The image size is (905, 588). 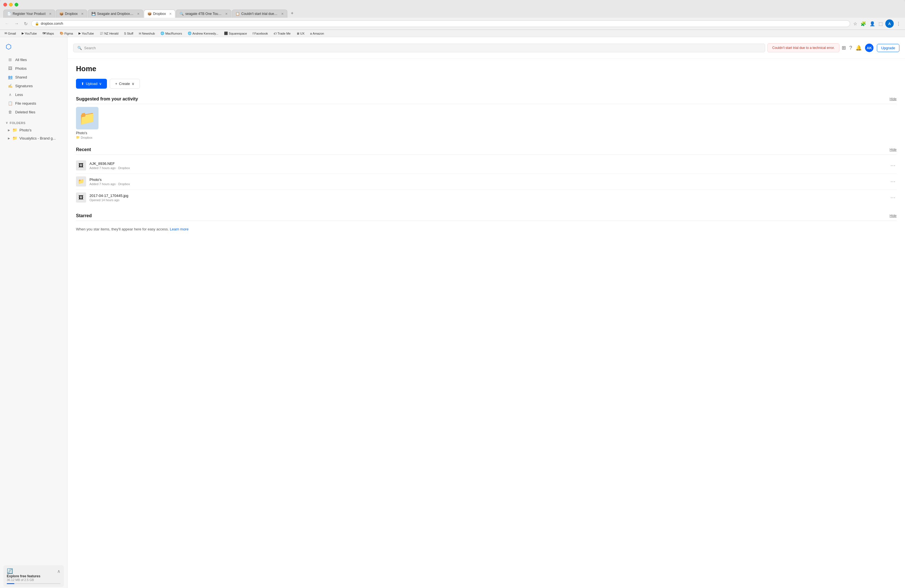 I want to click on bookmark-squarespace: ⬛Squarespace, so click(x=236, y=33).